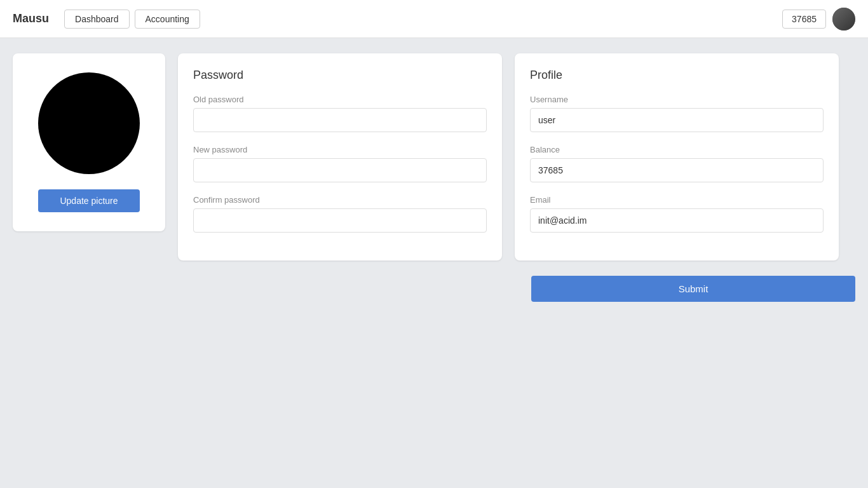 The image size is (868, 488). Describe the element at coordinates (804, 19) in the screenshot. I see `balance-display: 37685` at that location.